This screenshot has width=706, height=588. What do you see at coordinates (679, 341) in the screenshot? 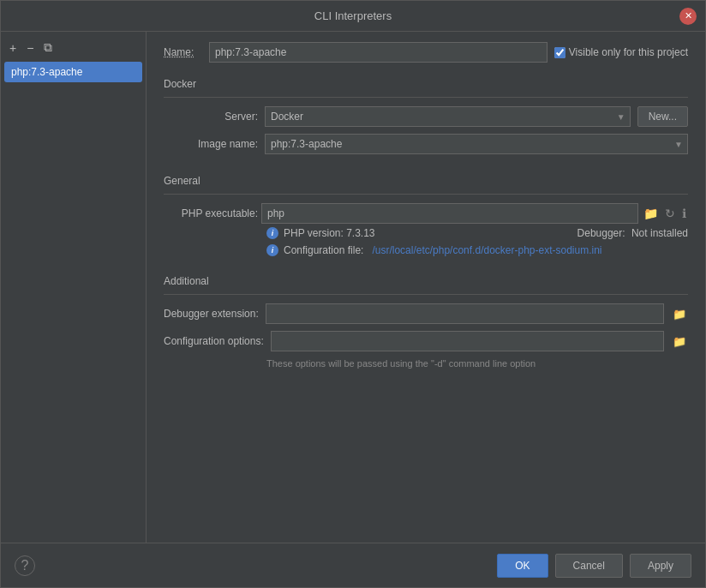
I see `config-options-folder-button: 📁` at bounding box center [679, 341].